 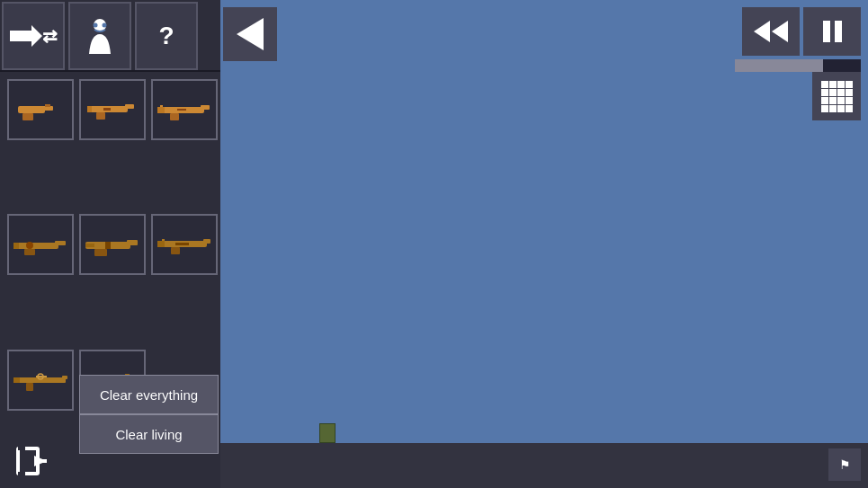 What do you see at coordinates (110, 36) in the screenshot?
I see `top-toolbar: ⇄ ?` at bounding box center [110, 36].